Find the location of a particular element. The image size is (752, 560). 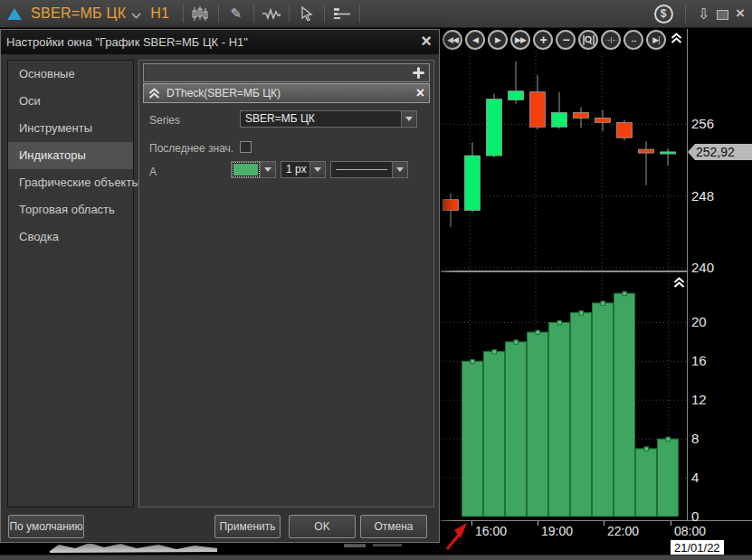

download-icon: ⇩ is located at coordinates (704, 14).